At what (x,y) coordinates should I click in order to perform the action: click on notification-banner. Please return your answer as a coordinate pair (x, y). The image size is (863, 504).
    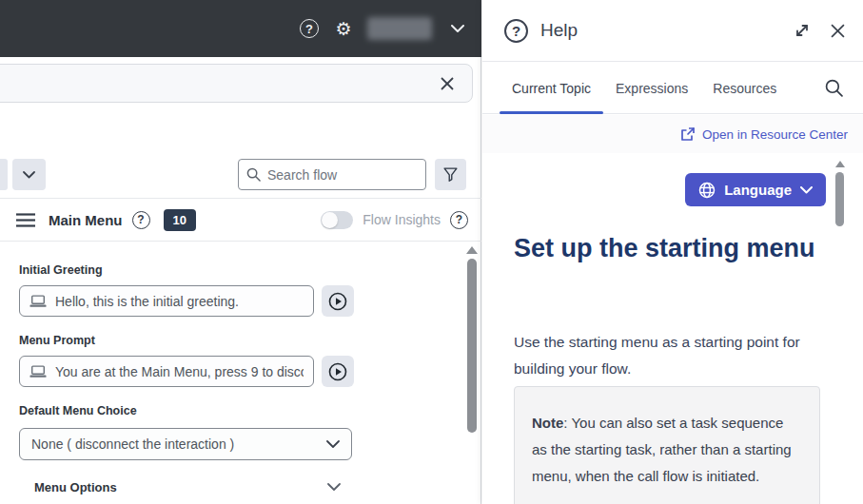
    Looking at the image, I should click on (236, 84).